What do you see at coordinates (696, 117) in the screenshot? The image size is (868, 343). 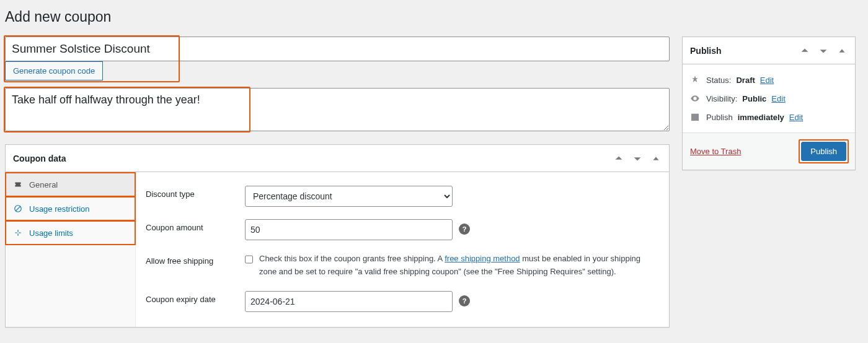 I see `calendar-icon` at bounding box center [696, 117].